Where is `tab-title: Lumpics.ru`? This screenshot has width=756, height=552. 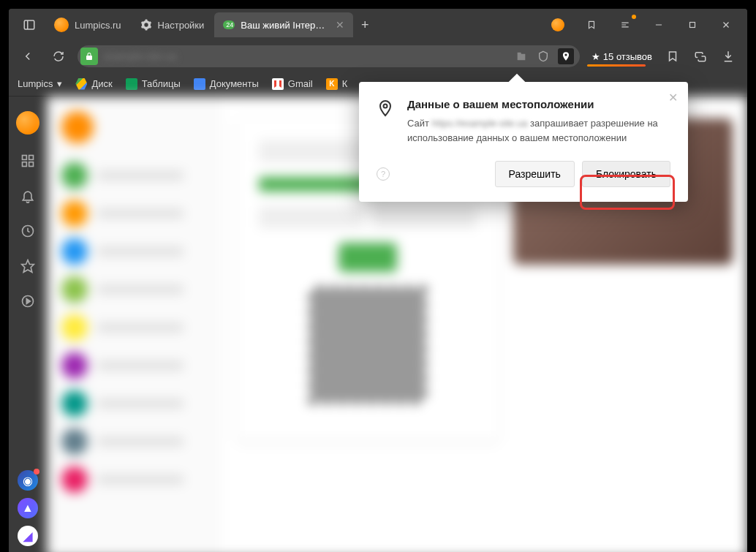
tab-title: Lumpics.ru is located at coordinates (98, 25).